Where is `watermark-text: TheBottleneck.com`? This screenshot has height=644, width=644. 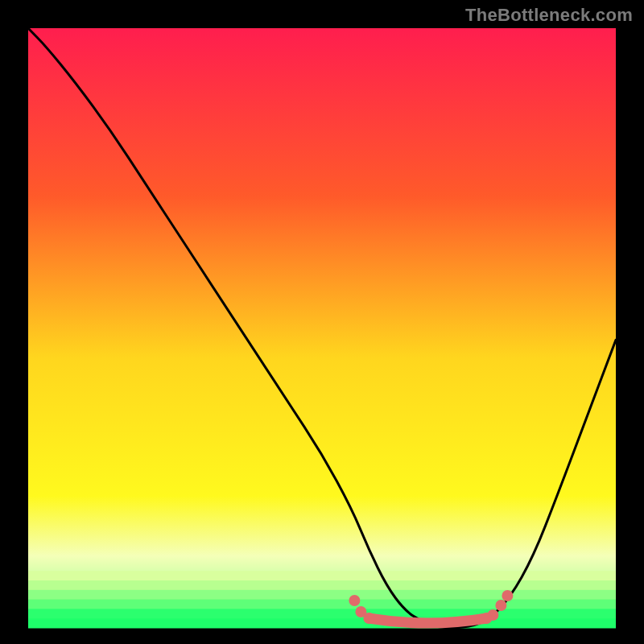
watermark-text: TheBottleneck.com is located at coordinates (549, 15).